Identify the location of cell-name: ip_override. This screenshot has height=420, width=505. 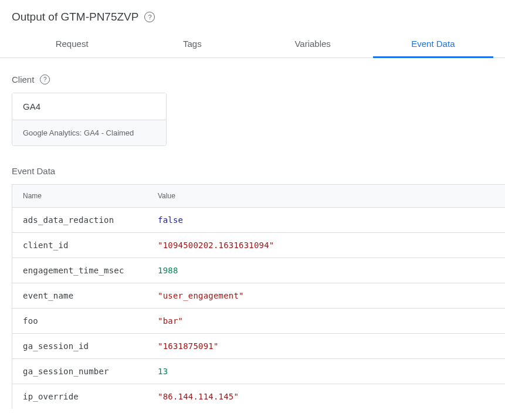
(80, 397).